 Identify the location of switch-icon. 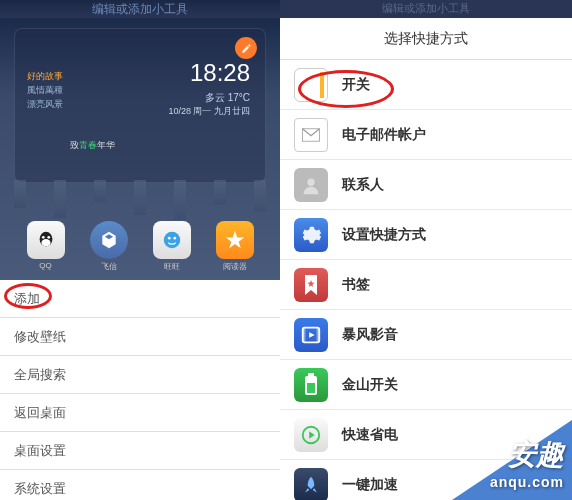
(311, 85).